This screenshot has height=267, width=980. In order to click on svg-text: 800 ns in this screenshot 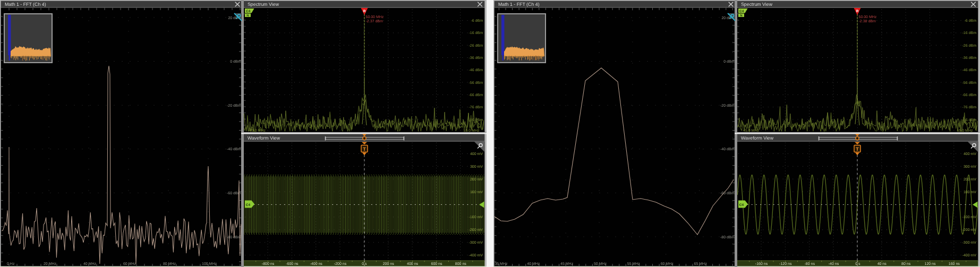, I will do `click(461, 264)`.